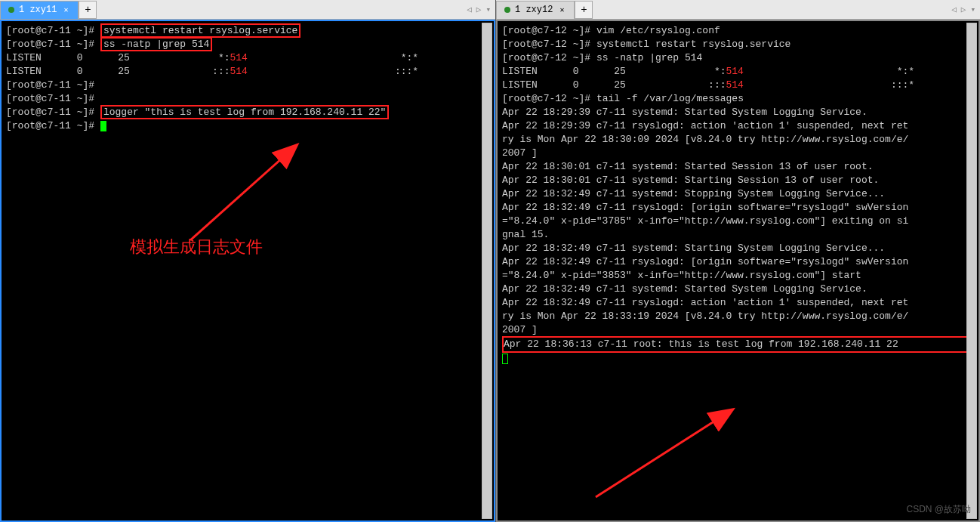 Image resolution: width=980 pixels, height=522 pixels. I want to click on tab-bar-right: 1 zxy12 ✕ + ◁ ▷ ▾, so click(738, 10).